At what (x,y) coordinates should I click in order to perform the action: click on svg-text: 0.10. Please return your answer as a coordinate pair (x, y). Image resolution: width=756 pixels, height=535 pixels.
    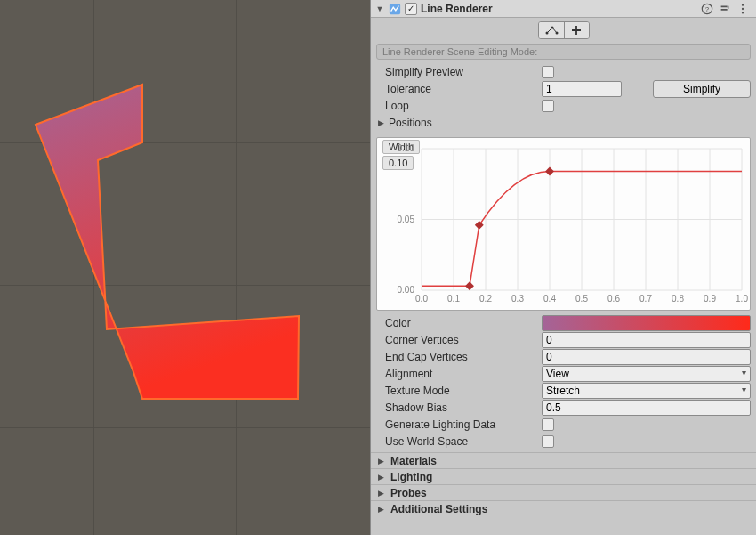
    Looking at the image, I should click on (406, 148).